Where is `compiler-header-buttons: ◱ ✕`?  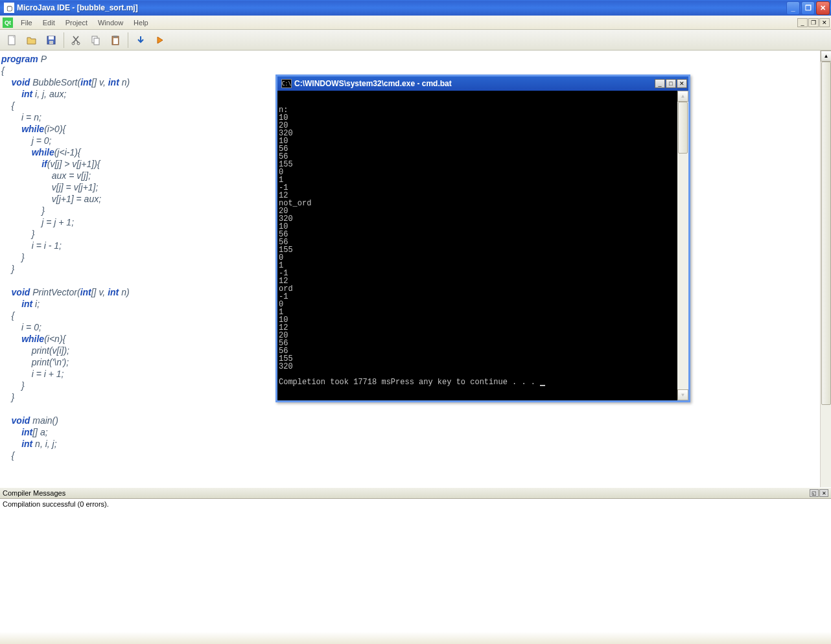 compiler-header-buttons: ◱ ✕ is located at coordinates (819, 493).